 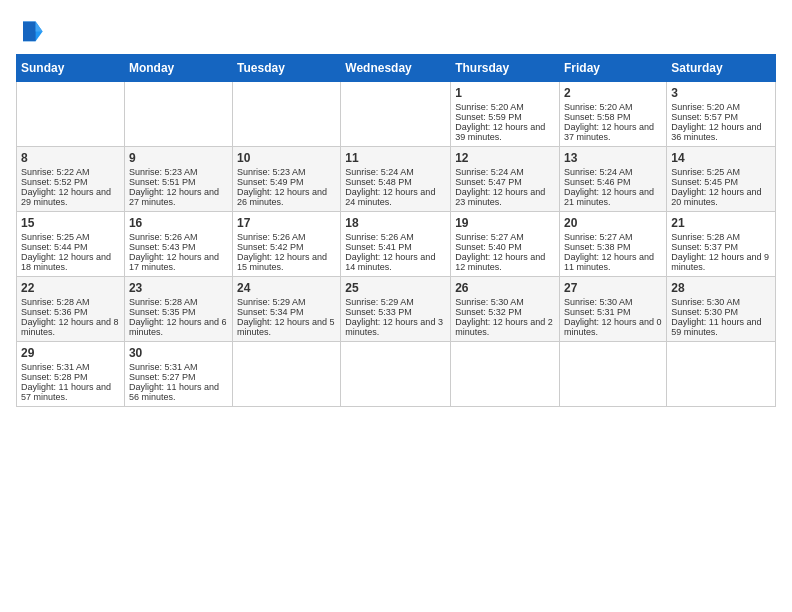 I want to click on day-number: 8, so click(x=70, y=158).